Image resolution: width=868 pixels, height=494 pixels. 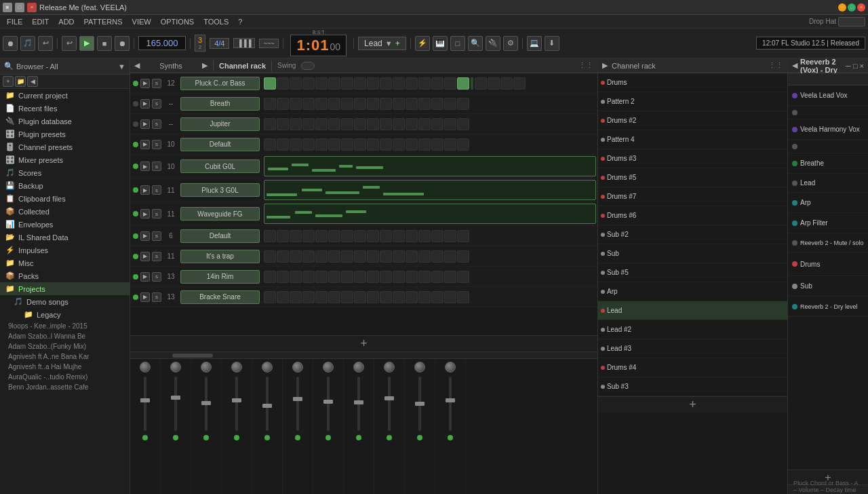 What do you see at coordinates (65, 224) in the screenshot?
I see `sidebar-item-envelopes: 📊 Envelopes` at bounding box center [65, 224].